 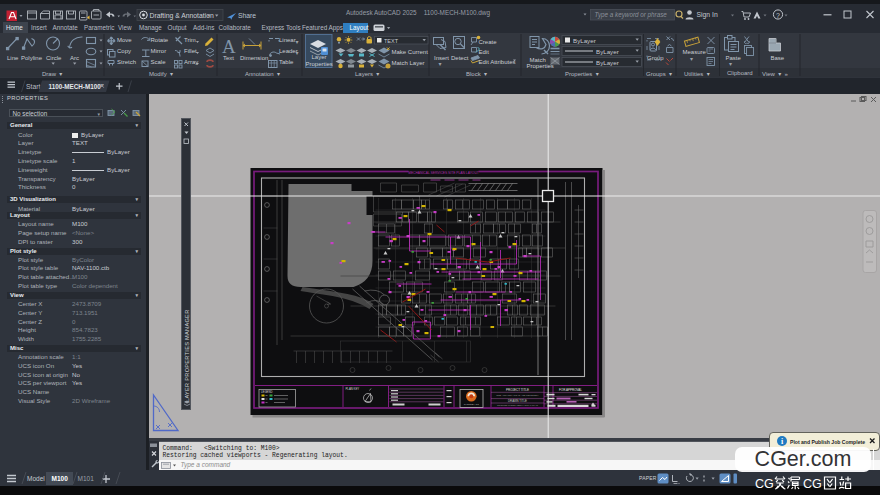 What do you see at coordinates (352, 389) in the screenshot?
I see `svg-text: PLAN KEY` at bounding box center [352, 389].